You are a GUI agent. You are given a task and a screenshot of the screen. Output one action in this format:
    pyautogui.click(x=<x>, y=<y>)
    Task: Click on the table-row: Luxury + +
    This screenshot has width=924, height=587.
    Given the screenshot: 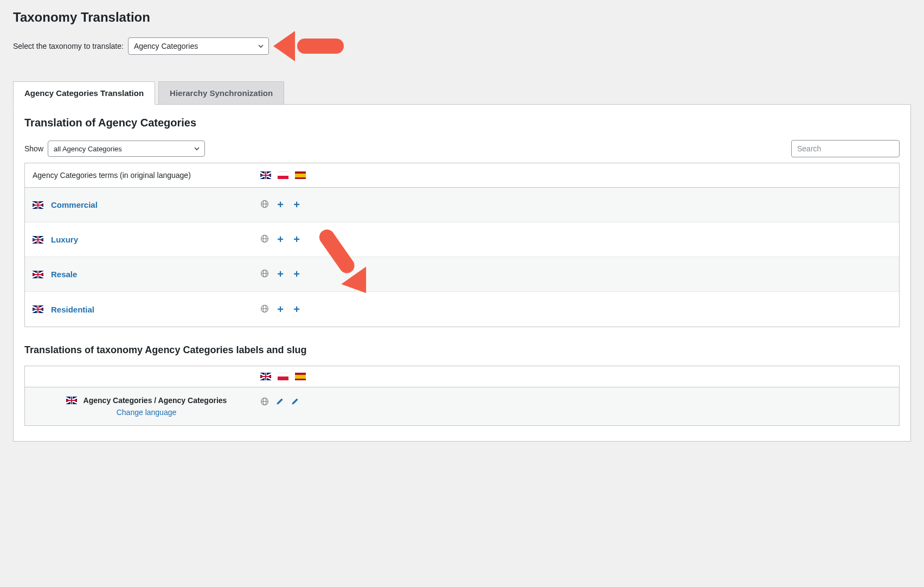 What is the action you would take?
    pyautogui.click(x=462, y=240)
    